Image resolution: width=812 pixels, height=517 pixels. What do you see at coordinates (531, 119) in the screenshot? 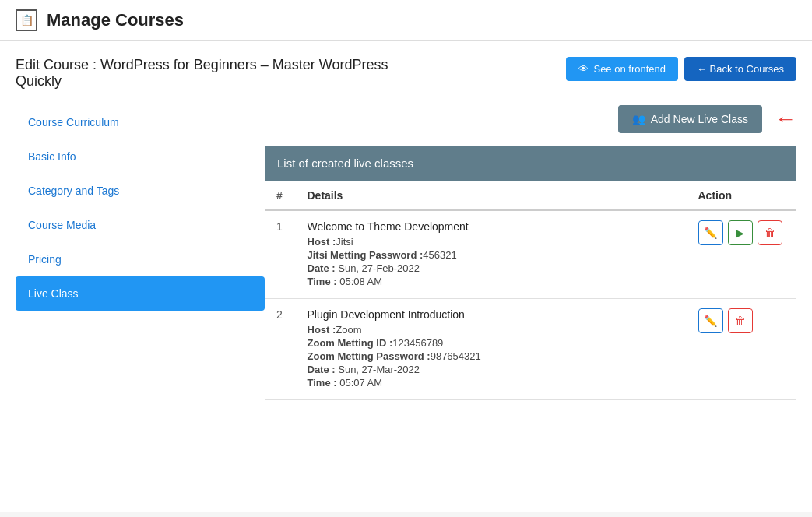
I see `add-btn-row: 👥 Add New Live Class ←` at bounding box center [531, 119].